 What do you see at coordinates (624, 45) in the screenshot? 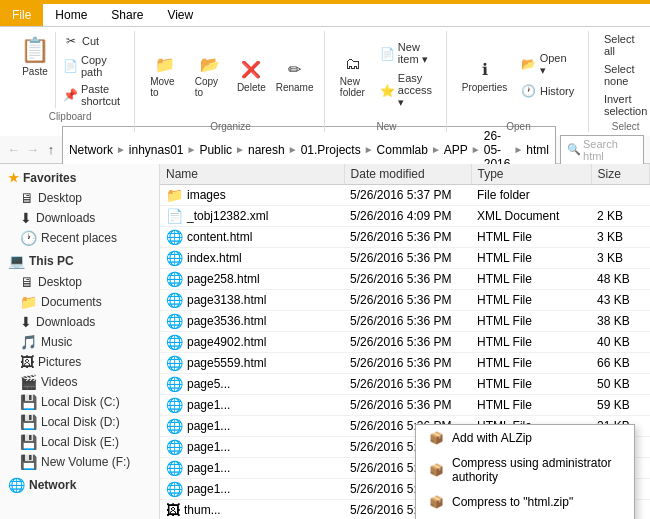
I see `select-all-button: Select all` at bounding box center [624, 45].